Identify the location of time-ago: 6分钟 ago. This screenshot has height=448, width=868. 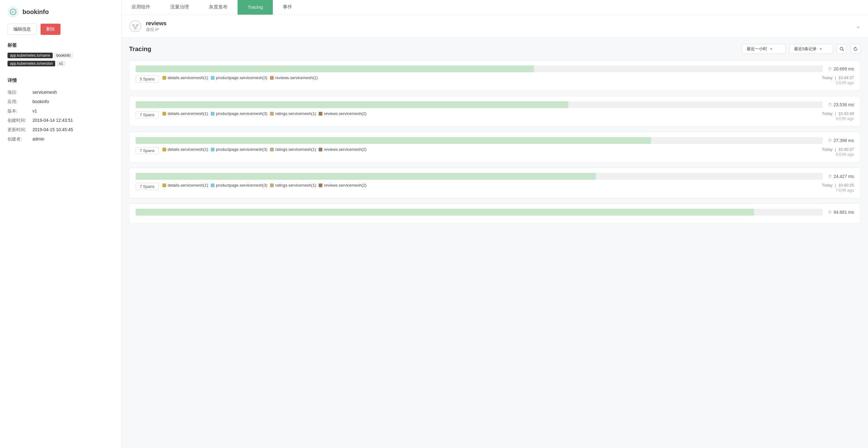
(845, 154).